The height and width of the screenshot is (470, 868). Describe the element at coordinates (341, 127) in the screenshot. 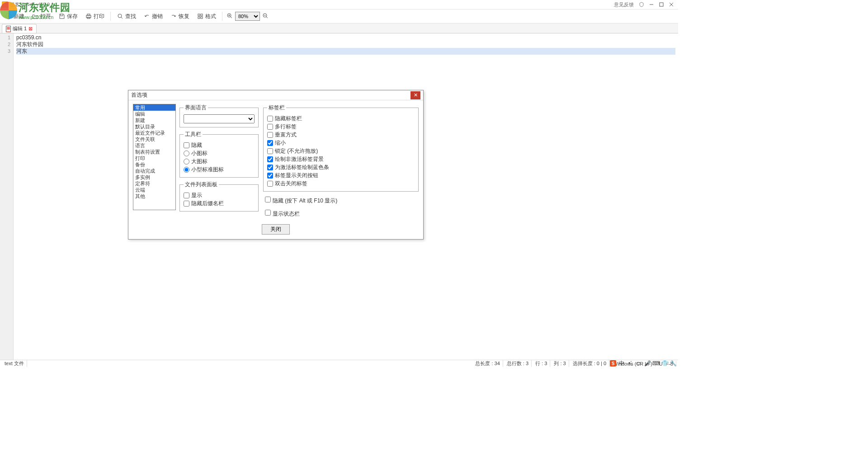

I see `tabbar-multiline-check: 多行标签` at that location.